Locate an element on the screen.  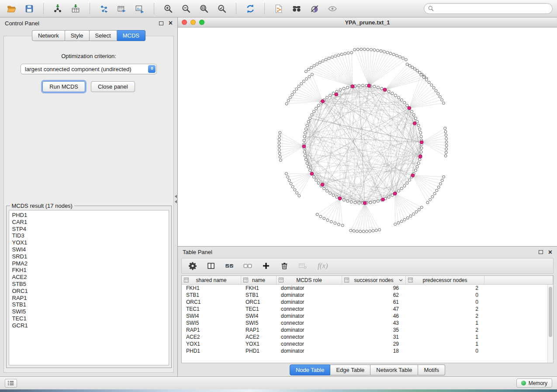
close-panel-button: Close panel is located at coordinates (113, 86).